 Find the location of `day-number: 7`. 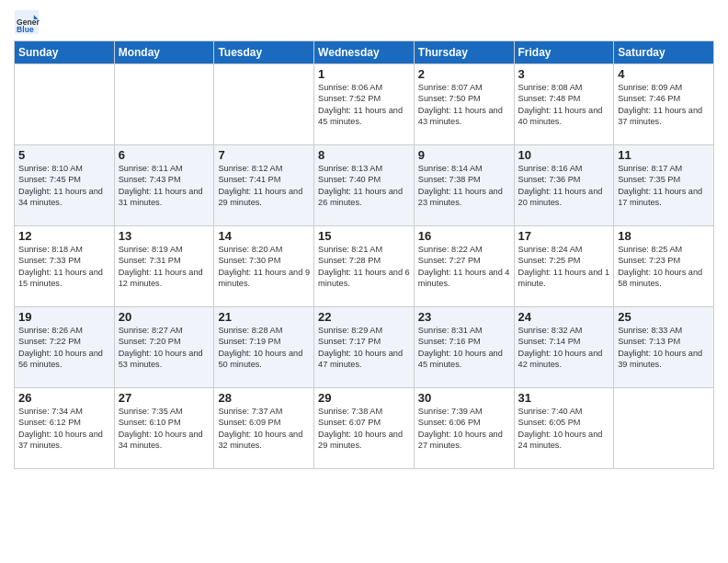

day-number: 7 is located at coordinates (264, 155).